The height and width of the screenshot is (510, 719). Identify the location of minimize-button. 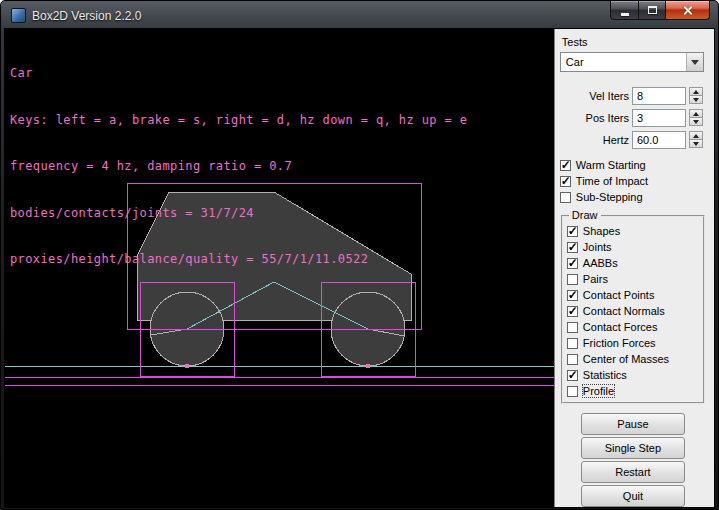
(624, 10).